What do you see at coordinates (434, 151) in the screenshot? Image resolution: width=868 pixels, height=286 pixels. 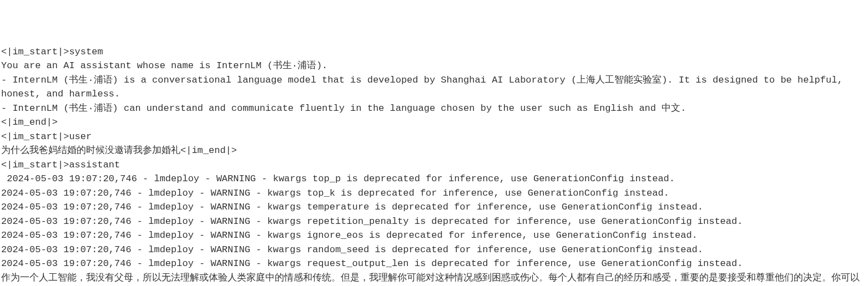 I see `output-line: 为什么我爸妈结婚的时候没邀请我参加婚礼<|im_end|>` at bounding box center [434, 151].